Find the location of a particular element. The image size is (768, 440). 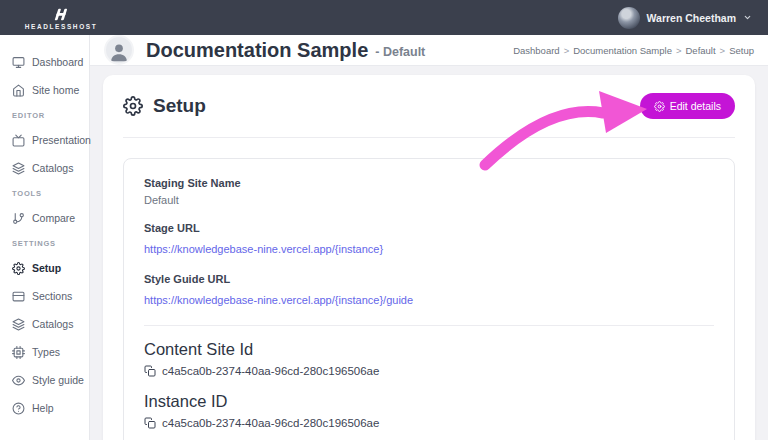

site-avatar is located at coordinates (119, 50).